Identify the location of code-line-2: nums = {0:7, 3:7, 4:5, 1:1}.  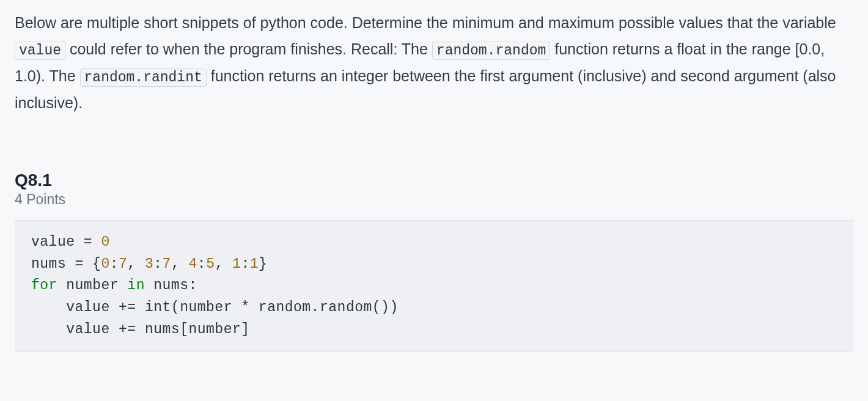
(149, 264).